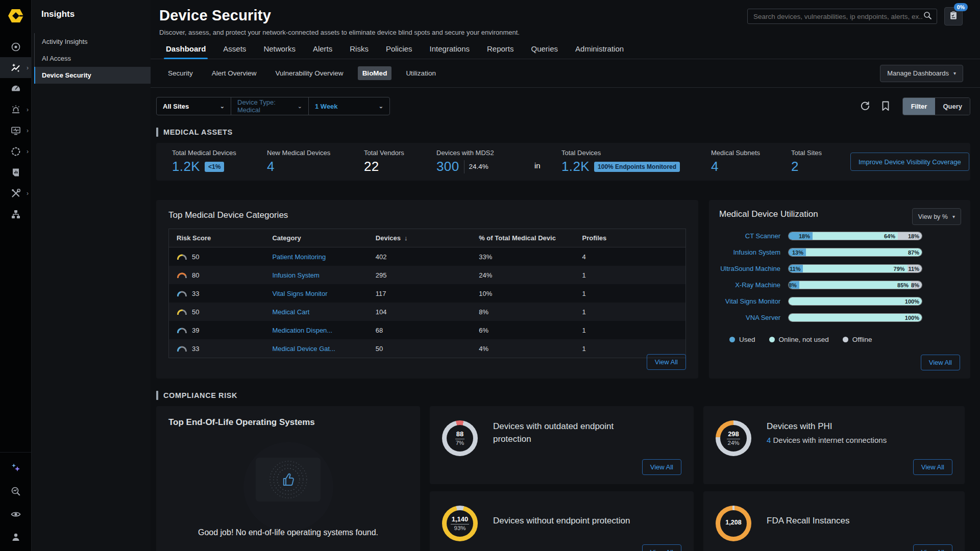  I want to click on device-type-link: VNA Server, so click(750, 317).